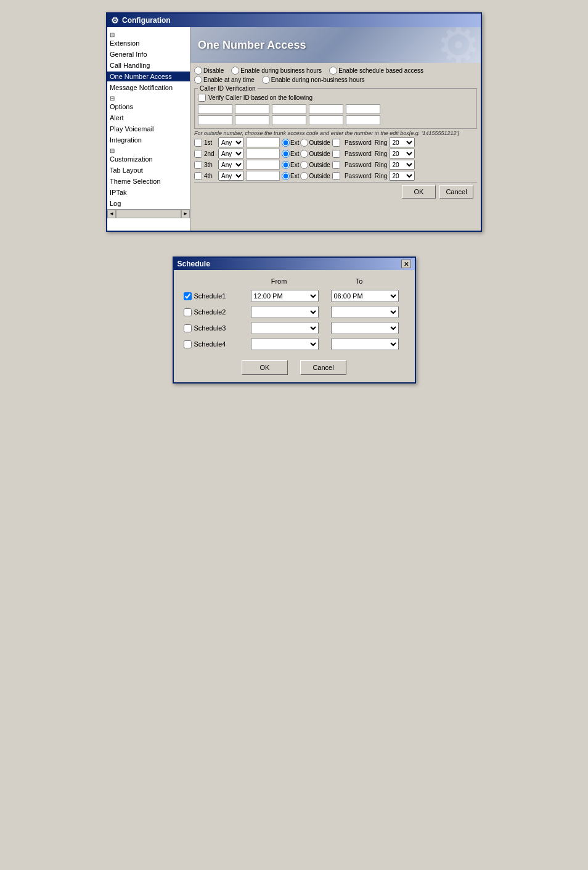 The width and height of the screenshot is (588, 870). What do you see at coordinates (295, 367) in the screenshot?
I see `schedule-btn-row: OK Cancel` at bounding box center [295, 367].